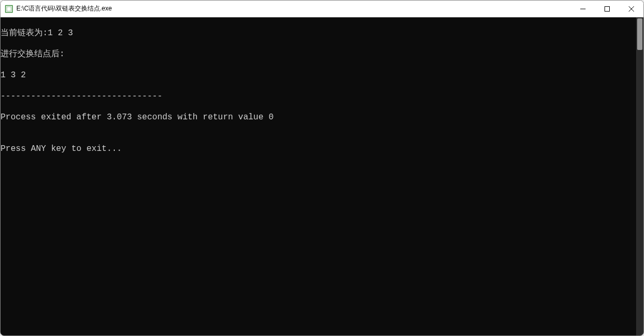 The height and width of the screenshot is (336, 644). Describe the element at coordinates (640, 34) in the screenshot. I see `scrollbar-thumb` at that location.